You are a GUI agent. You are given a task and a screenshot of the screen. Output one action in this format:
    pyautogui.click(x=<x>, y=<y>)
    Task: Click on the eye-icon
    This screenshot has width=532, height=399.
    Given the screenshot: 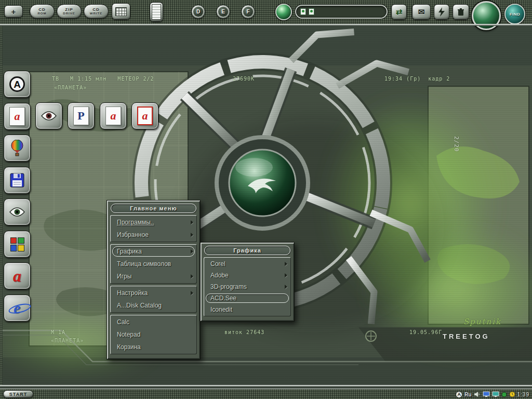 What is the action you would take?
    pyautogui.click(x=49, y=116)
    